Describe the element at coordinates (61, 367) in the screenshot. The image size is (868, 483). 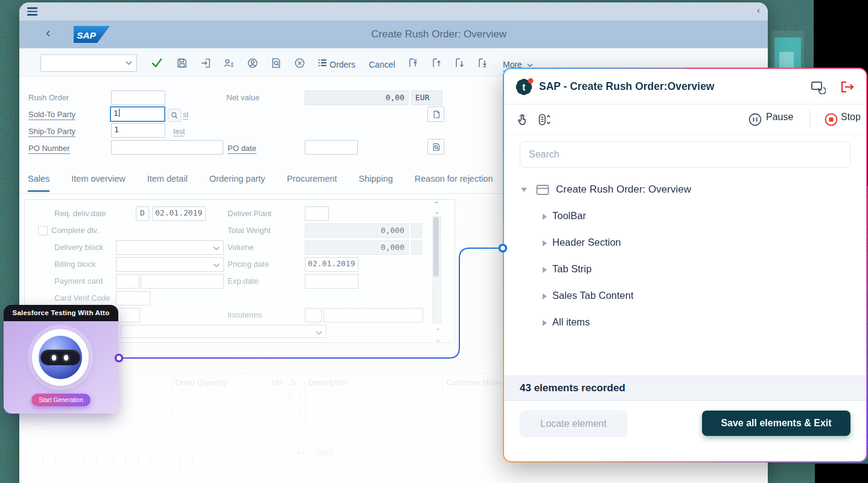
I see `atto-card-body: Start Generation` at that location.